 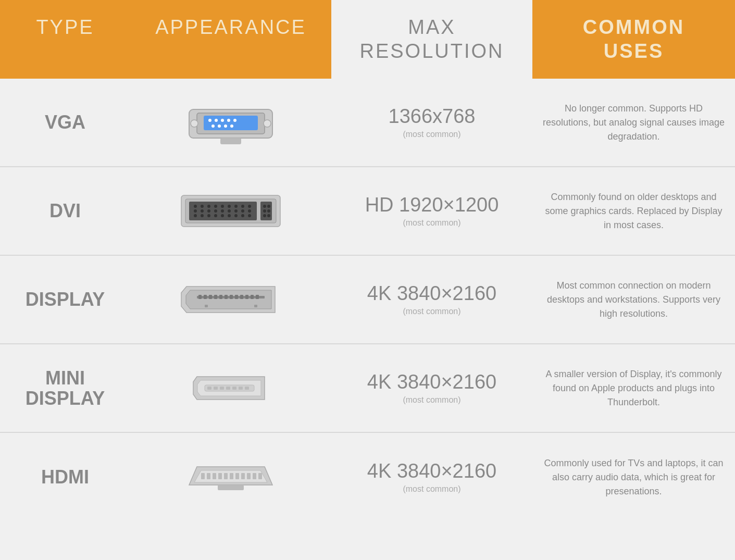 I want to click on dvi-uses: Commonly found on older desktops and som…, so click(x=633, y=211).